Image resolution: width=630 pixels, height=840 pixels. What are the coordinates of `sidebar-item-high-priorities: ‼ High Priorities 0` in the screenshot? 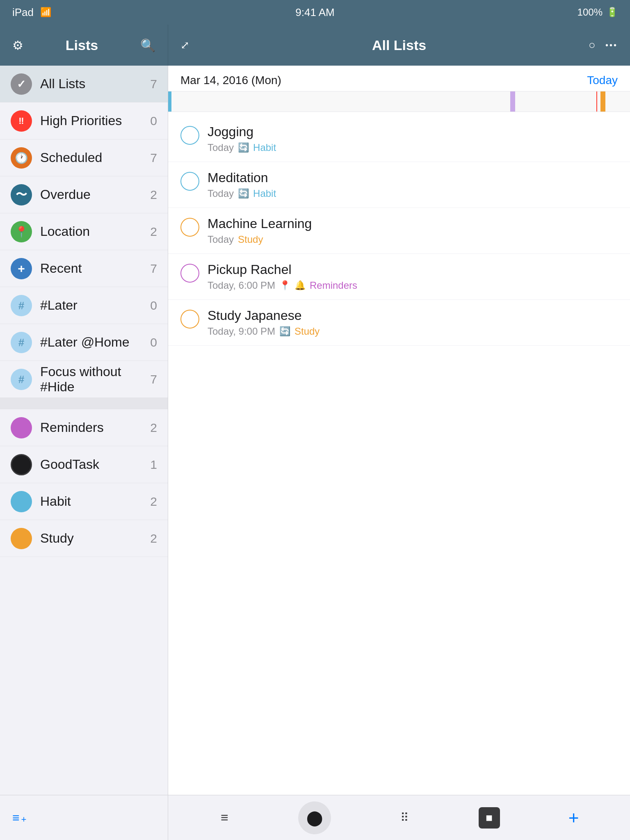 It's located at (84, 121).